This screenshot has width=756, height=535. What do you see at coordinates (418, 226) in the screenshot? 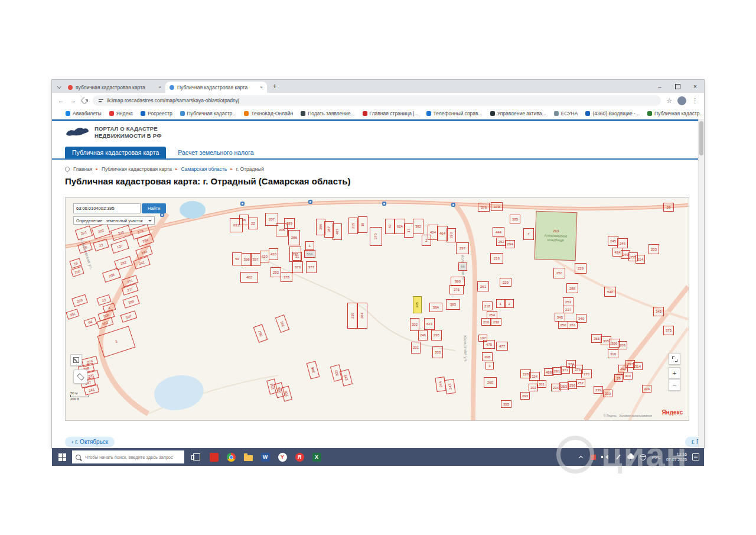
I see `parcel-382: 382` at bounding box center [418, 226].